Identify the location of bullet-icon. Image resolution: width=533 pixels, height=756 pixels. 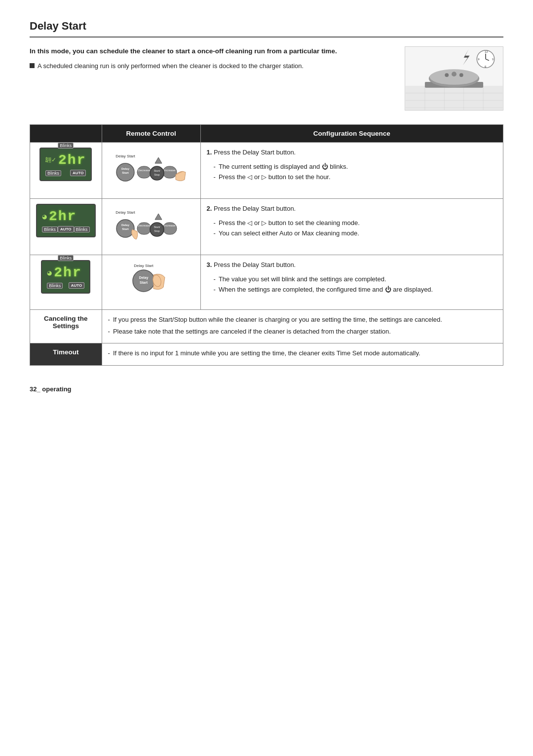
(32, 66).